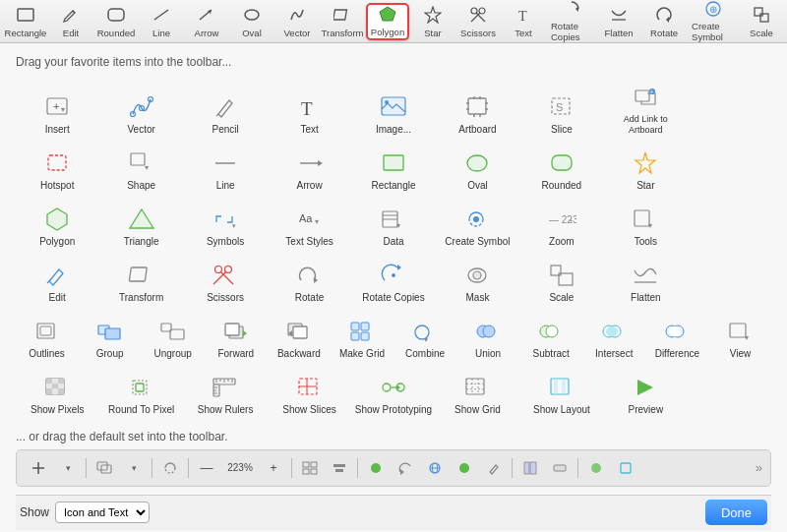 Image resolution: width=787 pixels, height=532 pixels. Describe the element at coordinates (116, 22) in the screenshot. I see `toolbar-rounded: Rounded` at that location.